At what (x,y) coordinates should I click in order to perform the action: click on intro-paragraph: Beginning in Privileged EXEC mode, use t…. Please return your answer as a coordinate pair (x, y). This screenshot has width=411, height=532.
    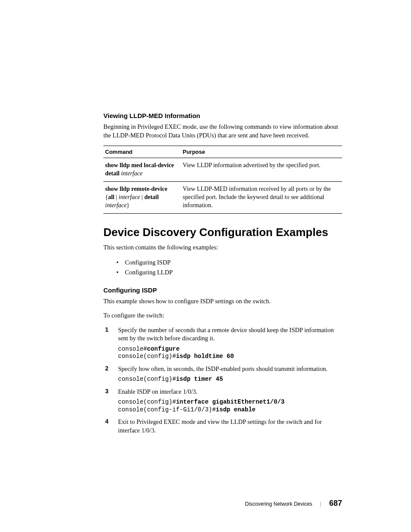
    Looking at the image, I should click on (223, 131).